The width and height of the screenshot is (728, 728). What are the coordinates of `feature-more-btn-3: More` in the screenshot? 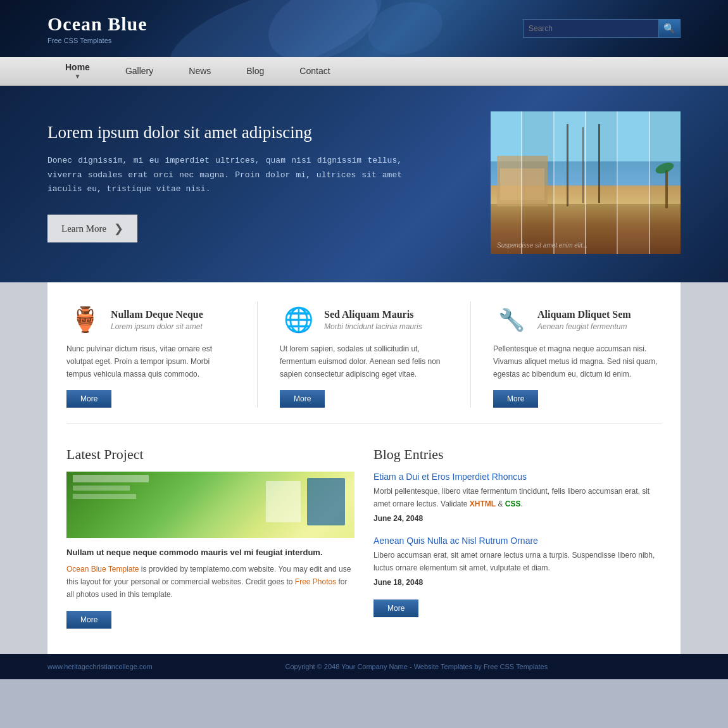 It's located at (515, 399).